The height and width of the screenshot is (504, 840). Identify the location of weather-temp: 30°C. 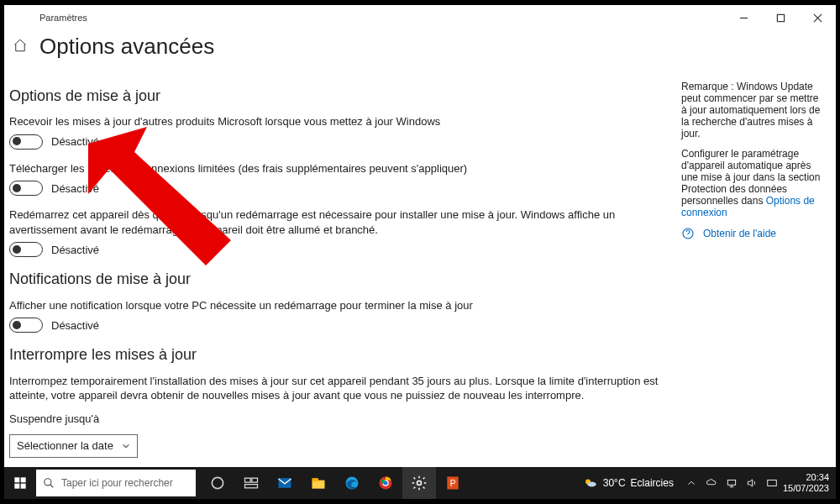
(615, 483).